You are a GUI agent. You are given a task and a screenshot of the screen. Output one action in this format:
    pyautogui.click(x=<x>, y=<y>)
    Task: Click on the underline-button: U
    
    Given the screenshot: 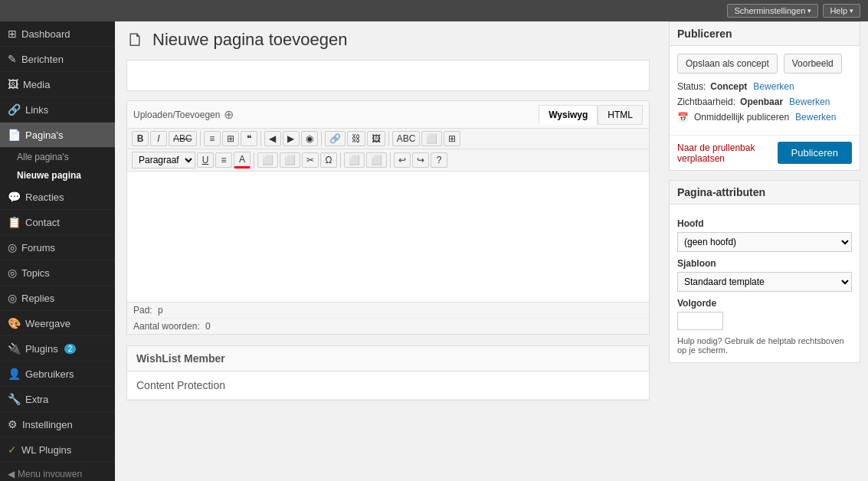 What is the action you would take?
    pyautogui.click(x=205, y=160)
    